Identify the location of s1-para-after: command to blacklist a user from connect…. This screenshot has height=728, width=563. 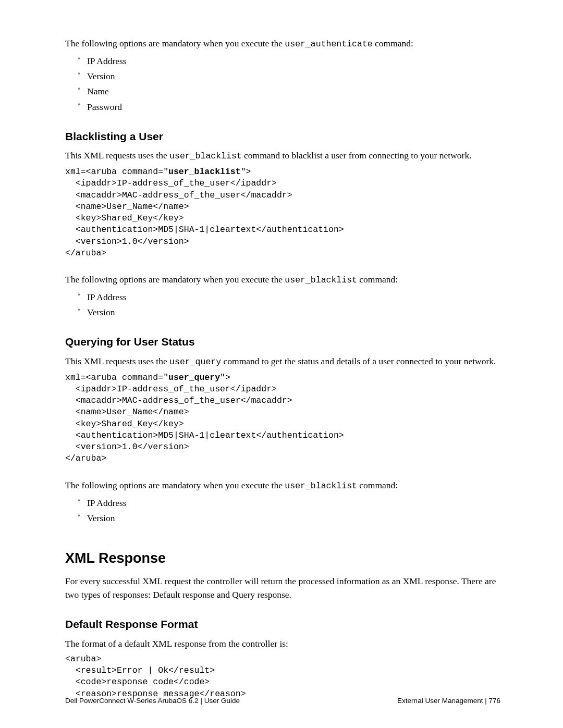
(357, 155).